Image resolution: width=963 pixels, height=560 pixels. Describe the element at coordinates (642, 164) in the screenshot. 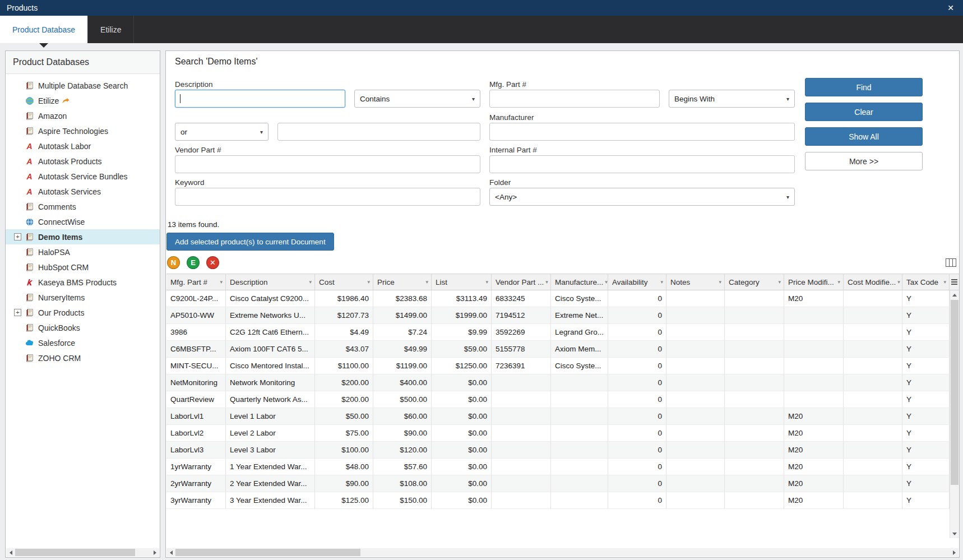

I see `internal-part-input` at that location.